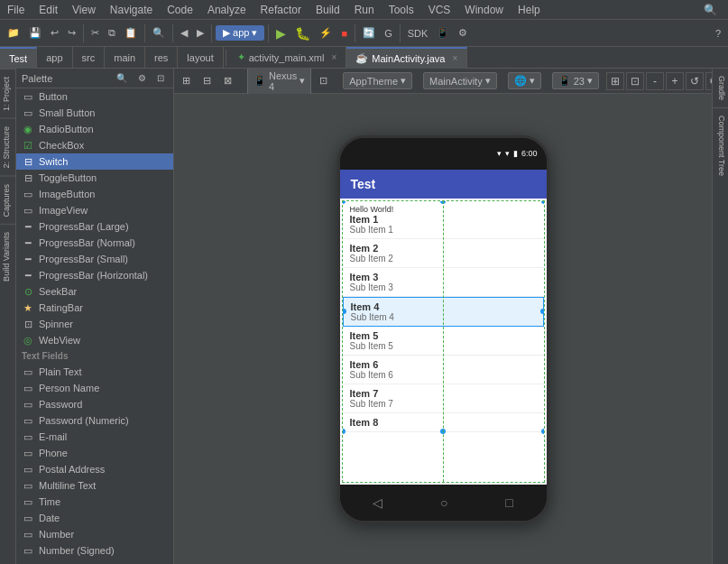 The image size is (728, 564). Describe the element at coordinates (143, 78) in the screenshot. I see `palette-options-btn: ⚙` at that location.